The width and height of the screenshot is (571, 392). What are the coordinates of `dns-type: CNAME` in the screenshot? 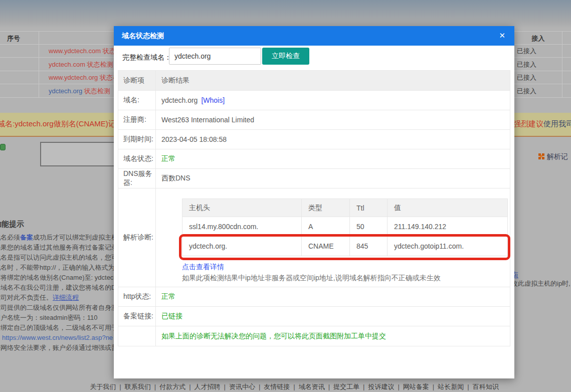 It's located at (326, 247).